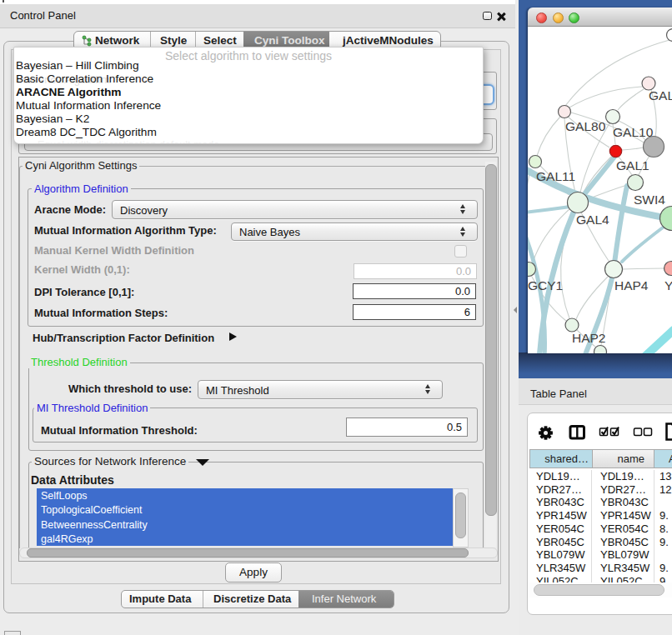 Image resolution: width=672 pixels, height=635 pixels. I want to click on svg-text: GAL1, so click(633, 165).